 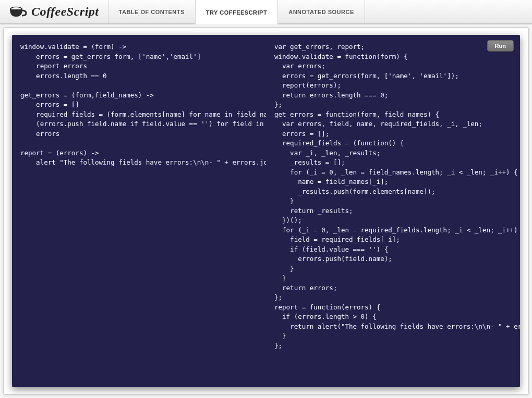 I want to click on coffee-cup-icon, so click(x=18, y=12).